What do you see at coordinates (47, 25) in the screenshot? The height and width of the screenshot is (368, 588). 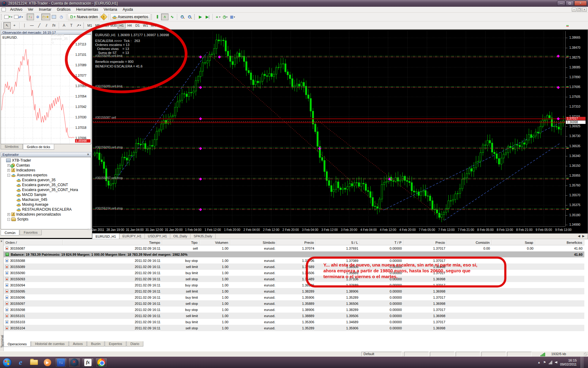 I see `channel-tool: ⫽` at bounding box center [47, 25].